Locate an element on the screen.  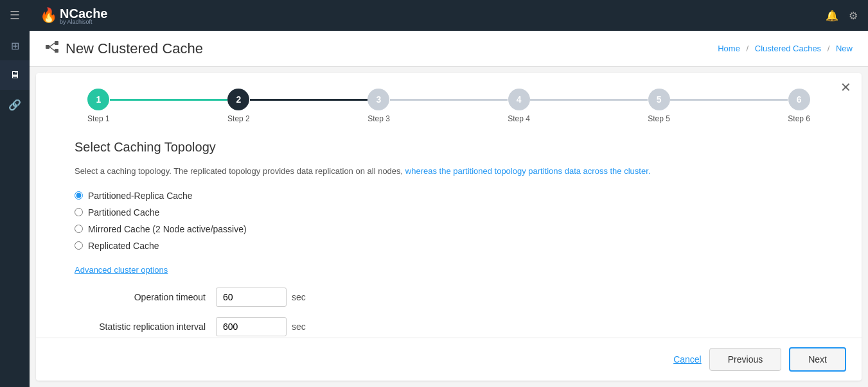
step-number-3: 3 is located at coordinates (379, 99).